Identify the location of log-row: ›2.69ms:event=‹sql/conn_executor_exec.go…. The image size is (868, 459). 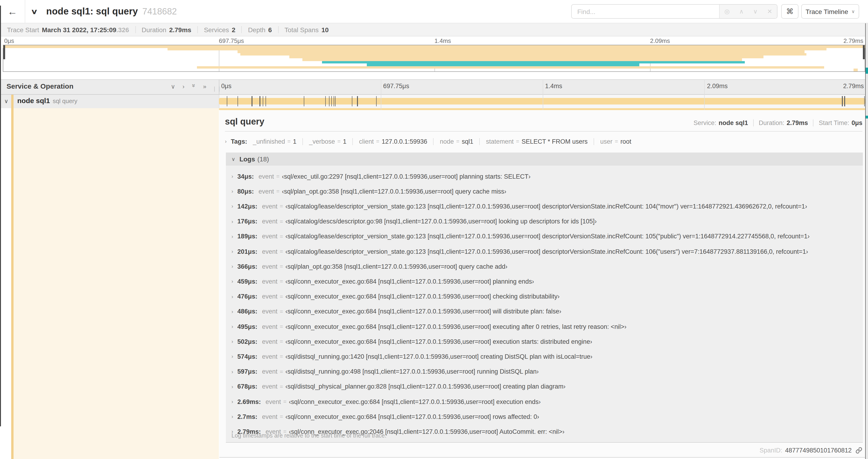
(545, 401).